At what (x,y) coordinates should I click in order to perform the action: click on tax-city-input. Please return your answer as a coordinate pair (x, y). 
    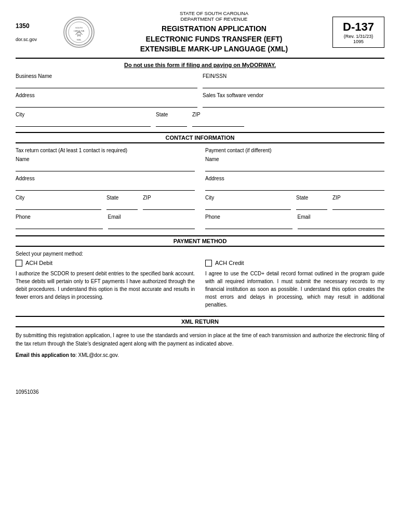
    Looking at the image, I should click on (58, 206).